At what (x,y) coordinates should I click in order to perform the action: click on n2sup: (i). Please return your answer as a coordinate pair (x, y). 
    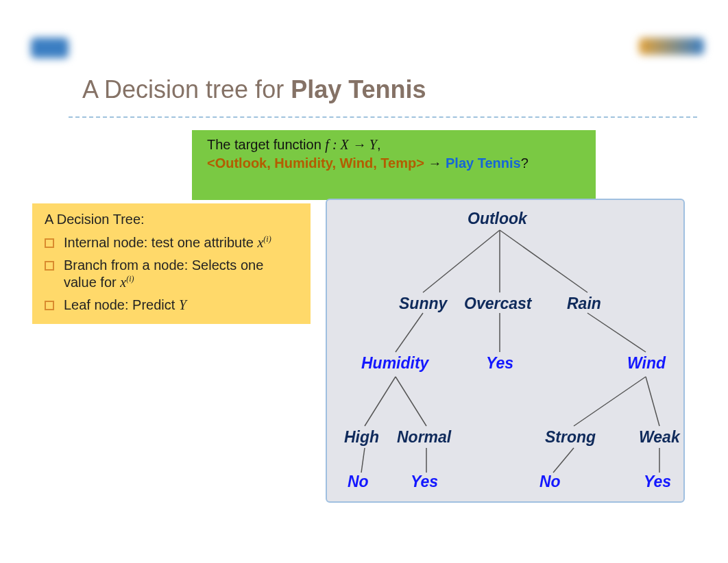
    Looking at the image, I should click on (130, 279).